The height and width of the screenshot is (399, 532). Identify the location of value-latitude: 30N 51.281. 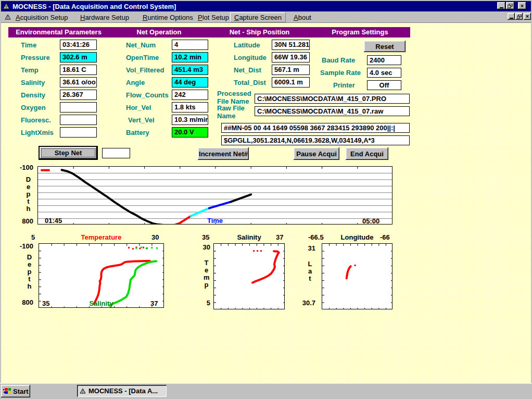
(290, 45).